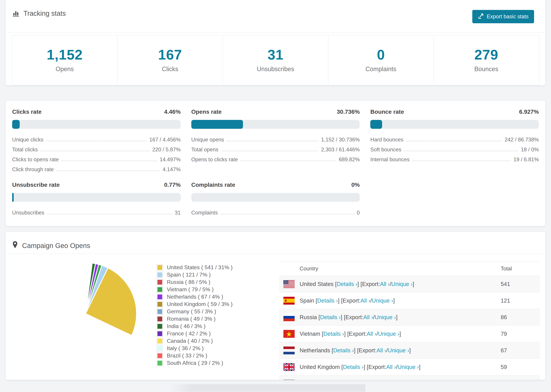 The width and height of the screenshot is (551, 392). What do you see at coordinates (410, 350) in the screenshot?
I see `geo-table-row-netherlands: Netherlands [Details ›] [Export: All › /…` at bounding box center [410, 350].